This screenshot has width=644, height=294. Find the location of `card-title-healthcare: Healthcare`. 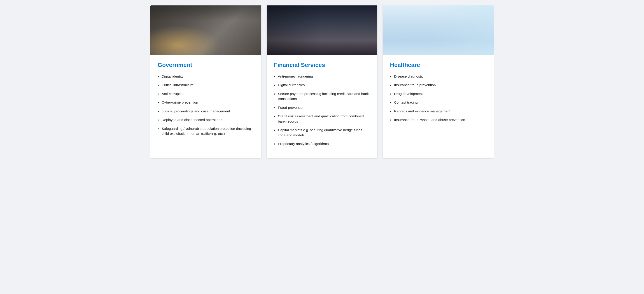

card-title-healthcare: Healthcare is located at coordinates (438, 65).